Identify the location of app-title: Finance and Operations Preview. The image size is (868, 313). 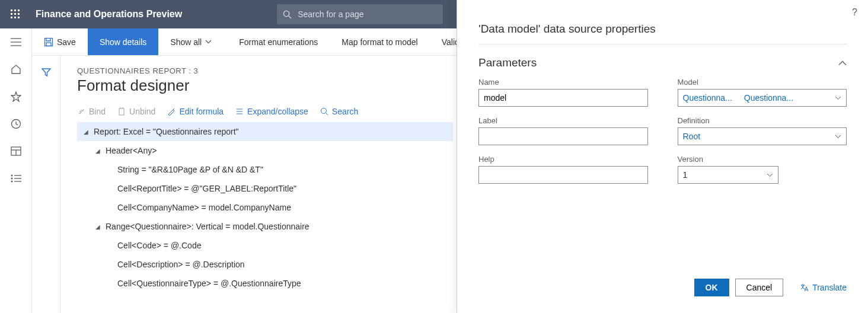
(109, 14).